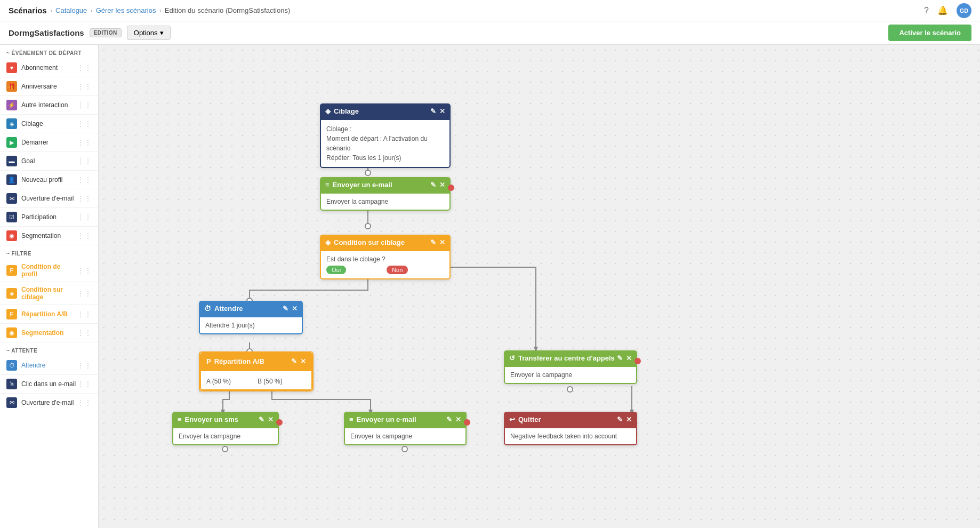  Describe the element at coordinates (638, 361) in the screenshot. I see `transferer-error-dot` at that location.